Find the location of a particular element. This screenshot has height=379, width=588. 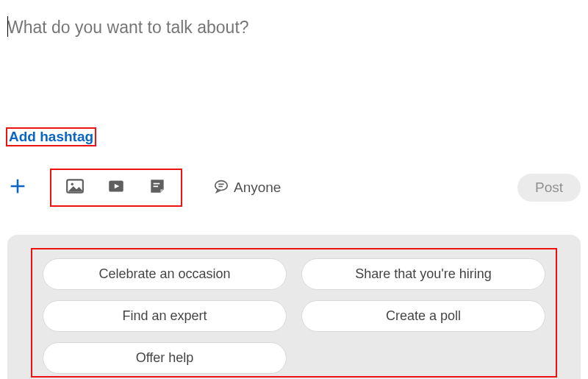

composer-input: What do you want to talk about? is located at coordinates (294, 28).